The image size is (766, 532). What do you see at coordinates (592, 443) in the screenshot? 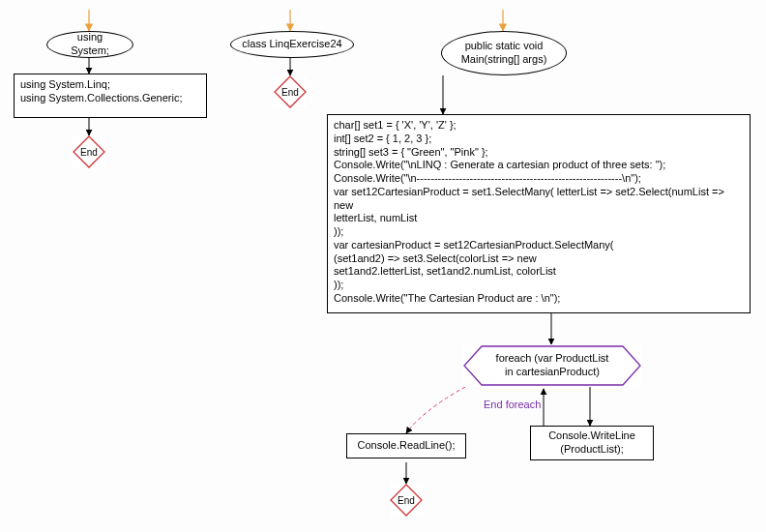
I see `loop-body: Console.WriteLine (ProductList);` at bounding box center [592, 443].